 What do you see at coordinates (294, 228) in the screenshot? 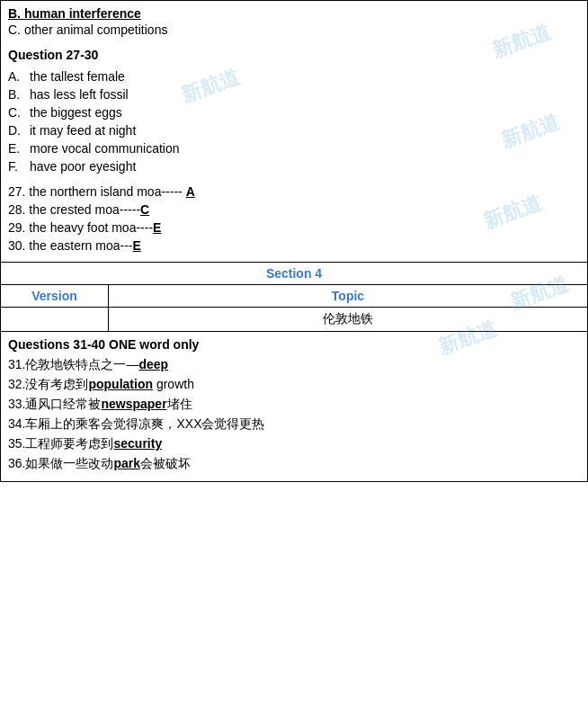
I see `answer-29: 29. the heavy foot moa----E` at bounding box center [294, 228].